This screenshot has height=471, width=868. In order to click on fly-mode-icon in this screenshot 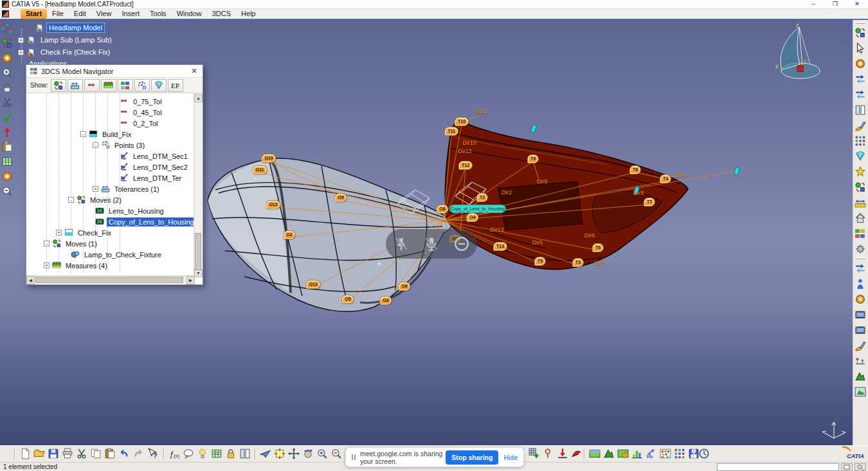, I will do `click(266, 454)`.